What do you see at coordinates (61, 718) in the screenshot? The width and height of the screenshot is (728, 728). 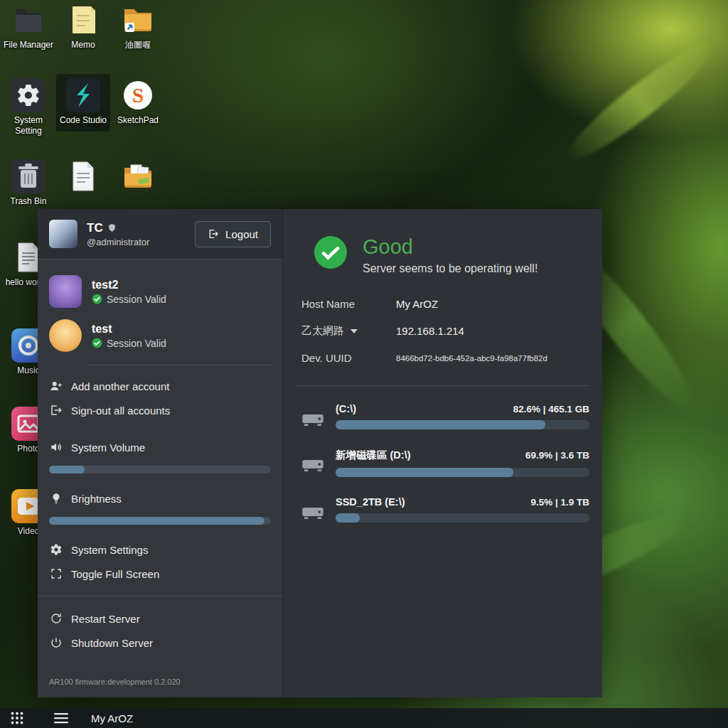 I see `menu-button` at bounding box center [61, 718].